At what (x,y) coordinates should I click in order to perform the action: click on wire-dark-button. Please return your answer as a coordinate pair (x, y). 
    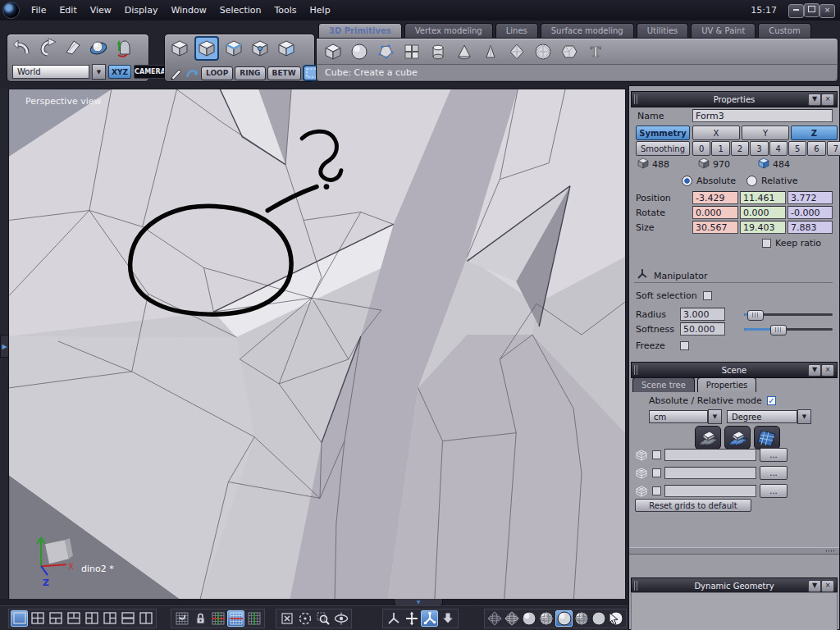
    Looking at the image, I should click on (495, 619).